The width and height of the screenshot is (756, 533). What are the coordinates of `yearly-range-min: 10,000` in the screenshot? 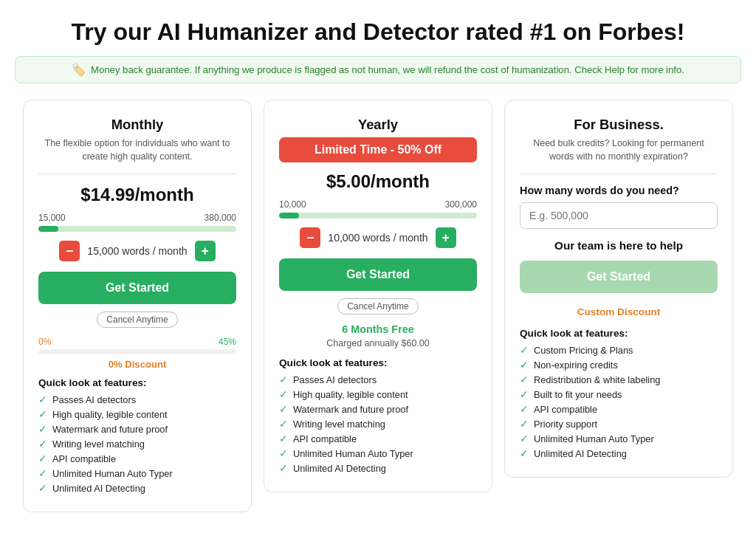 It's located at (292, 204).